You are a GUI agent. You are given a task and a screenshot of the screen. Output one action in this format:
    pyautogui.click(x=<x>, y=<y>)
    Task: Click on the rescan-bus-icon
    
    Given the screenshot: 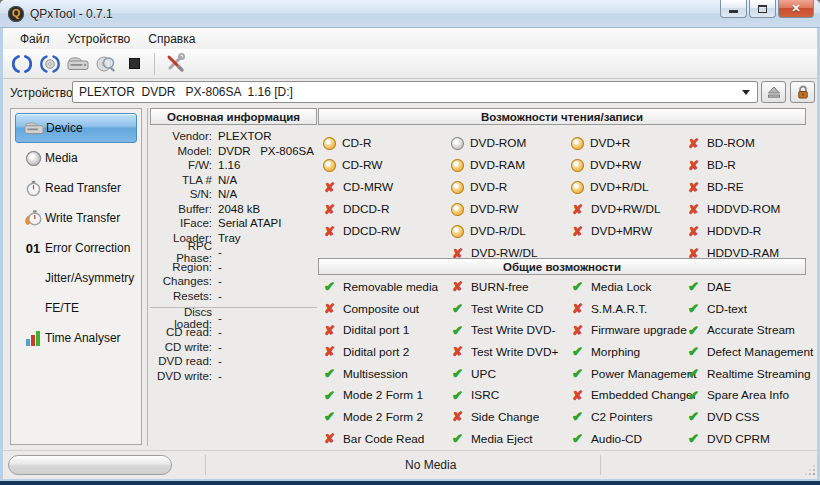 What is the action you would take?
    pyautogui.click(x=22, y=64)
    